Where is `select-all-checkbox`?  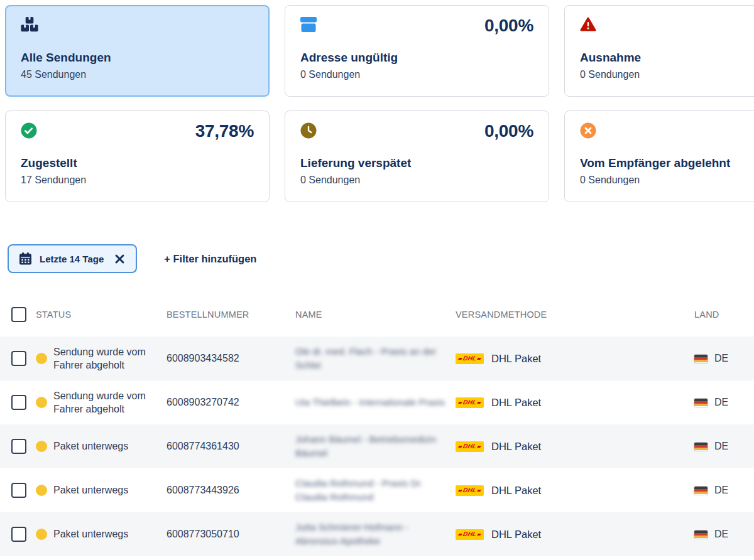
select-all-checkbox is located at coordinates (19, 315).